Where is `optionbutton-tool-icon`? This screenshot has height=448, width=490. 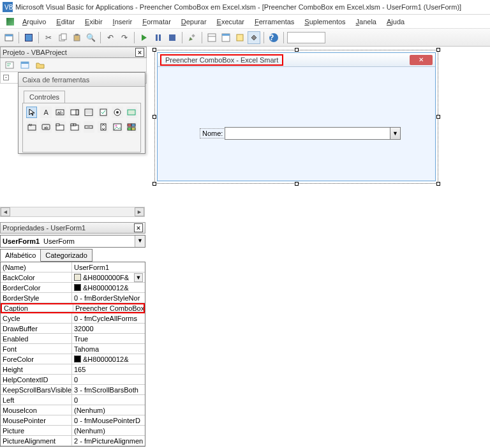
optionbutton-tool-icon is located at coordinates (117, 112).